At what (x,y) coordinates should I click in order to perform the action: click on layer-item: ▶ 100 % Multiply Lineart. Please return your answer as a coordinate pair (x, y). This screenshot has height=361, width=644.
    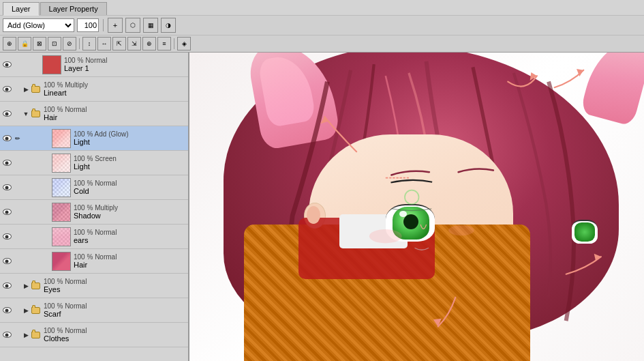
    Looking at the image, I should click on (94, 89).